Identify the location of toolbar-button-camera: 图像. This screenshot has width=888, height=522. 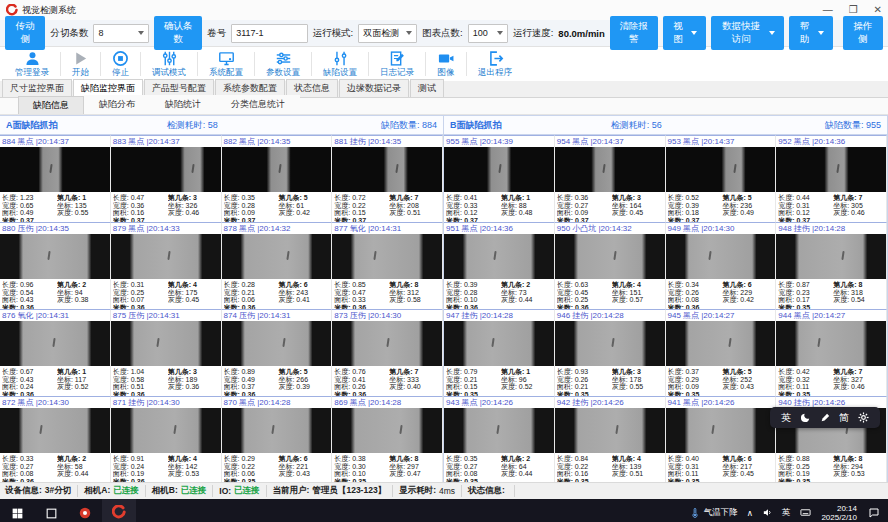
(446, 64).